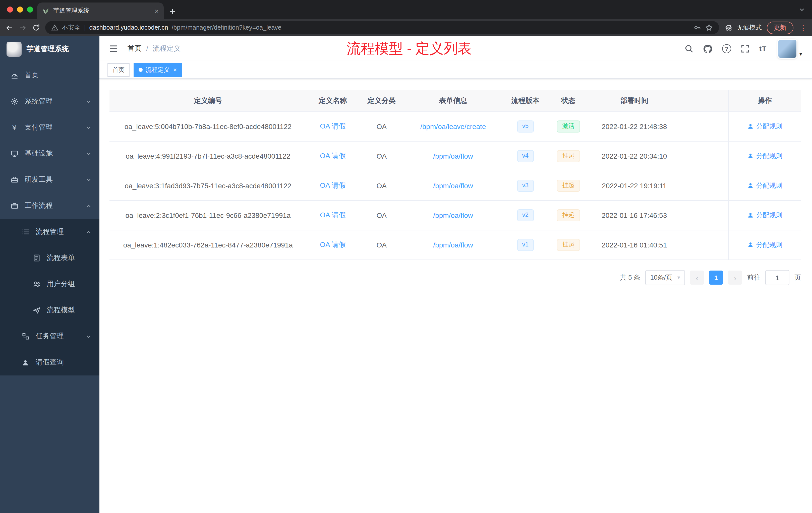  What do you see at coordinates (50, 232) in the screenshot?
I see `sidebar-item-process-mgmt: 流程管理` at bounding box center [50, 232].